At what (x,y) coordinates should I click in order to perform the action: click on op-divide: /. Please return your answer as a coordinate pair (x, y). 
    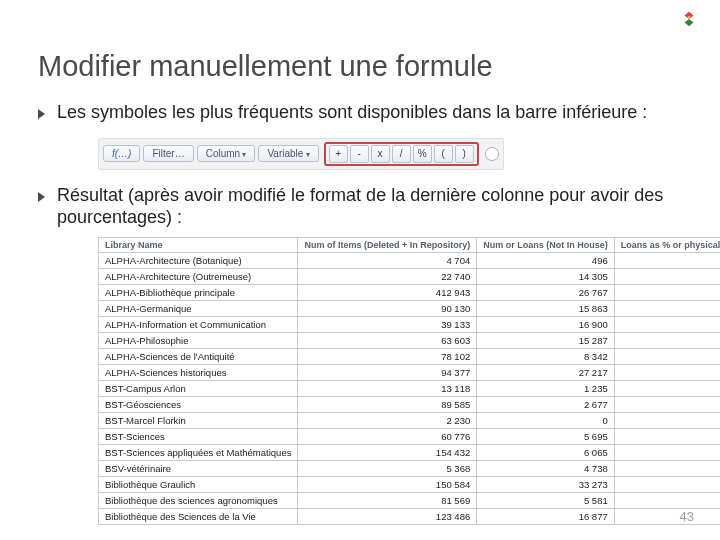
    Looking at the image, I should click on (402, 154).